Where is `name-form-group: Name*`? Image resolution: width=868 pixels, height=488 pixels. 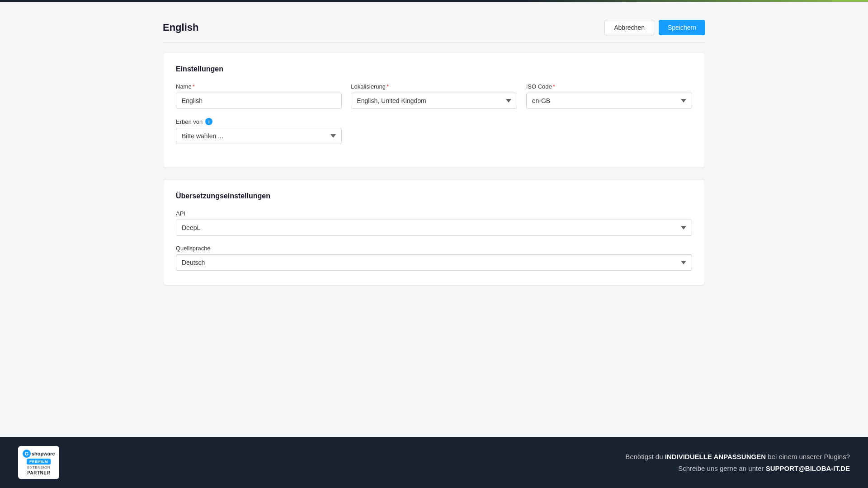 name-form-group: Name* is located at coordinates (259, 96).